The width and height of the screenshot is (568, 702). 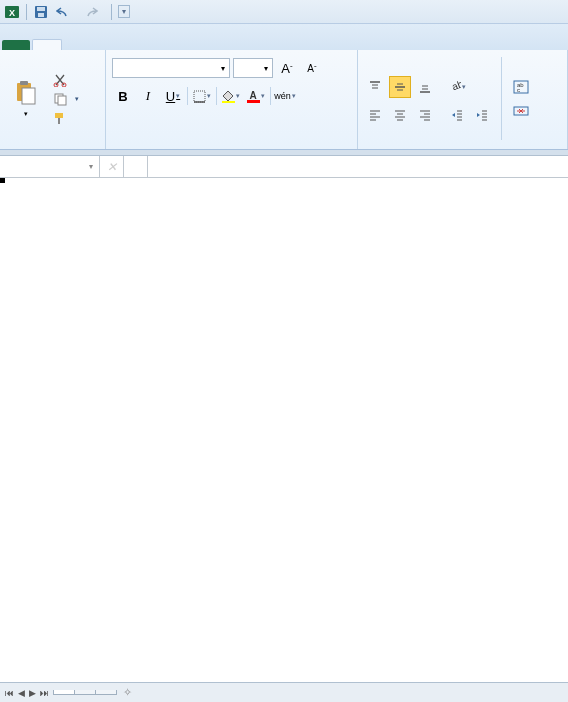 I want to click on sheet-nav-next: ▶, so click(x=32, y=693).